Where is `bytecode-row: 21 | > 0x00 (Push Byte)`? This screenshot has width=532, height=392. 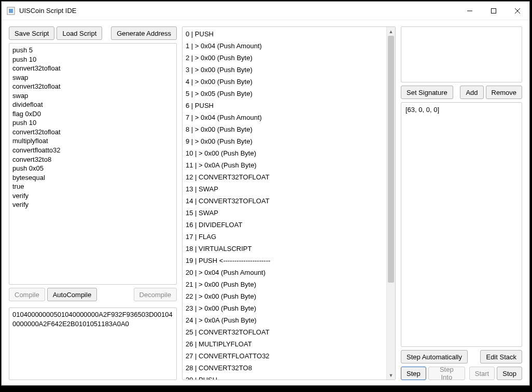
bytecode-row: 21 | > 0x00 (Push Byte) is located at coordinates (286, 284).